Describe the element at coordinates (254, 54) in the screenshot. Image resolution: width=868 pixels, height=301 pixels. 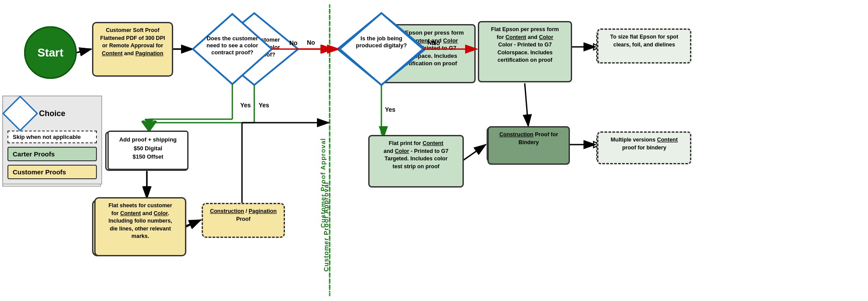
I see `svg-text: contract proof?` at that location.